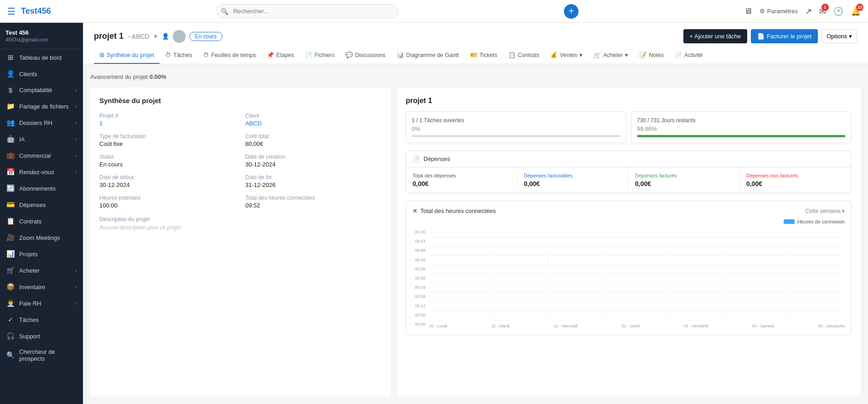 This screenshot has width=868, height=404. What do you see at coordinates (156, 36) in the screenshot?
I see `project-dropdown-icon: ▾` at bounding box center [156, 36].